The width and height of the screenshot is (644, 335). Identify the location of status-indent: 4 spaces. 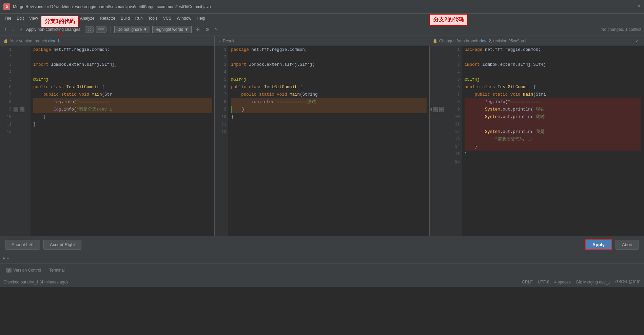
(563, 282).